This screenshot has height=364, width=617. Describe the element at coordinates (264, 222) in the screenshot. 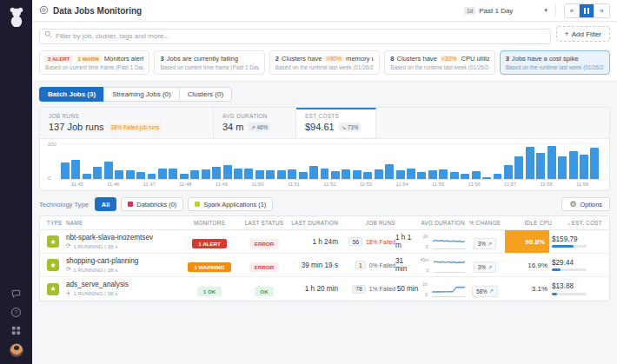

I see `col-last-status: LAST STATUS` at that location.